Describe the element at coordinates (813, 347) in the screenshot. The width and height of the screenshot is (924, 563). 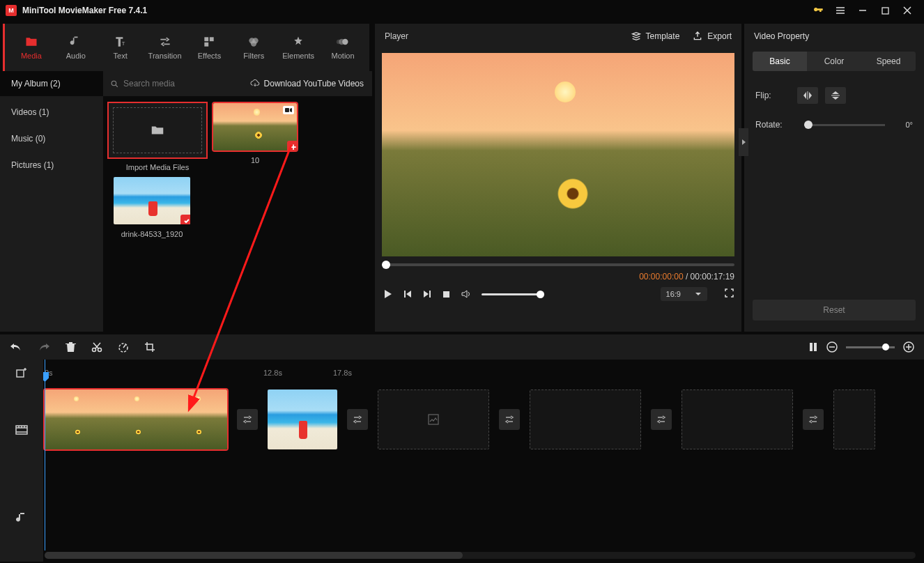
I see `snap-button` at that location.